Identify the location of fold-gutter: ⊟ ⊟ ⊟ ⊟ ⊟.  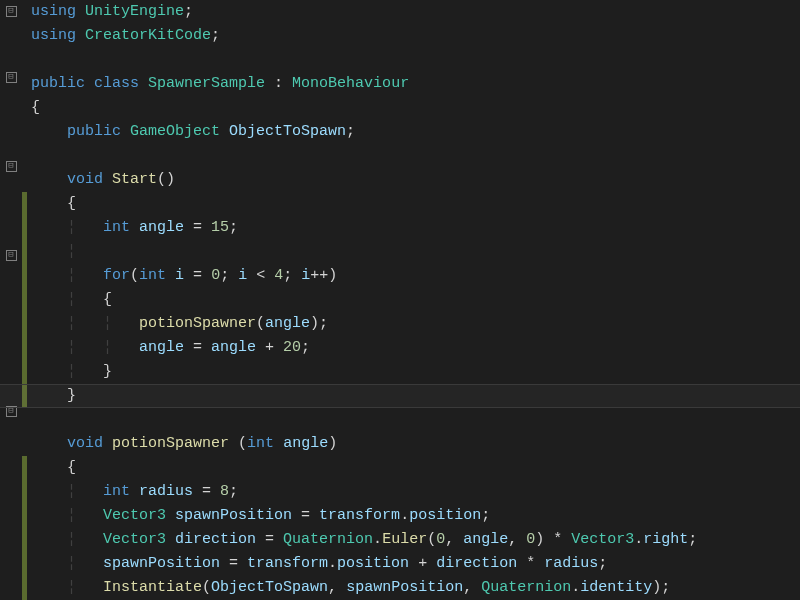
(11, 300).